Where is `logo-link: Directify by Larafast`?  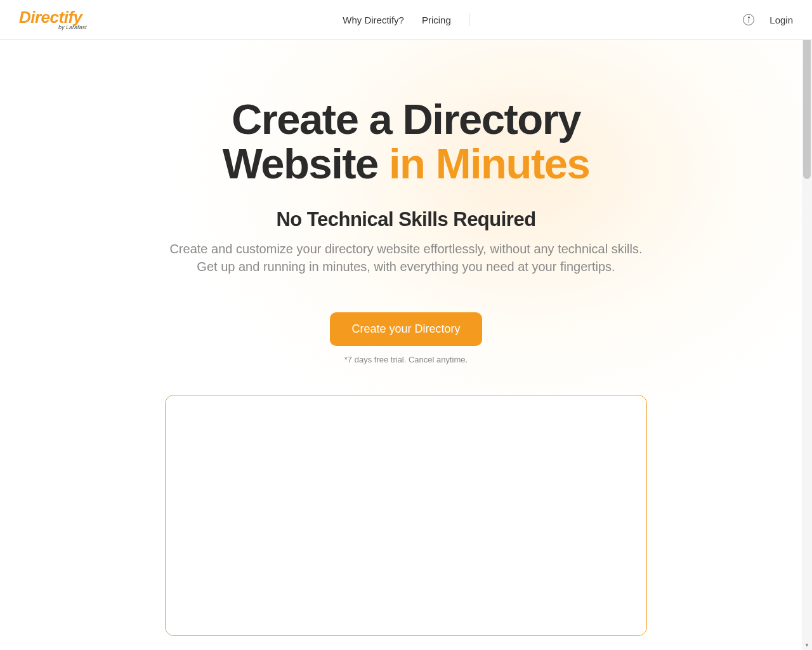 logo-link: Directify by Larafast is located at coordinates (53, 20).